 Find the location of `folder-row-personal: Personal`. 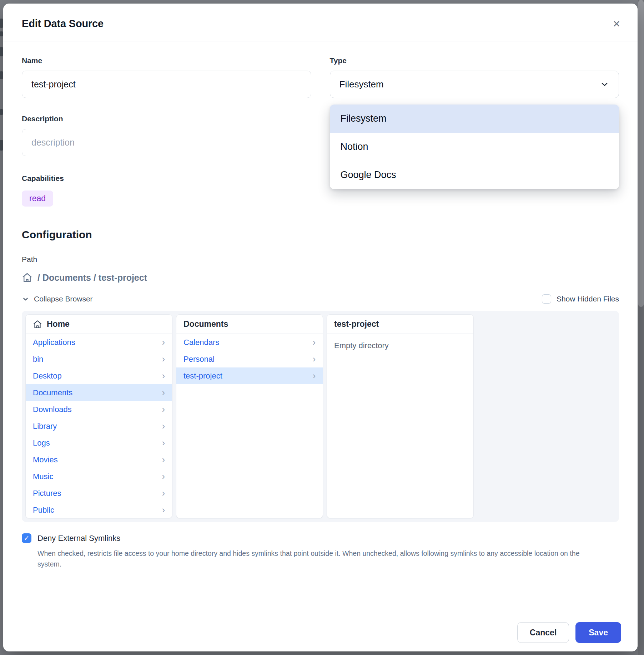

folder-row-personal: Personal is located at coordinates (250, 359).